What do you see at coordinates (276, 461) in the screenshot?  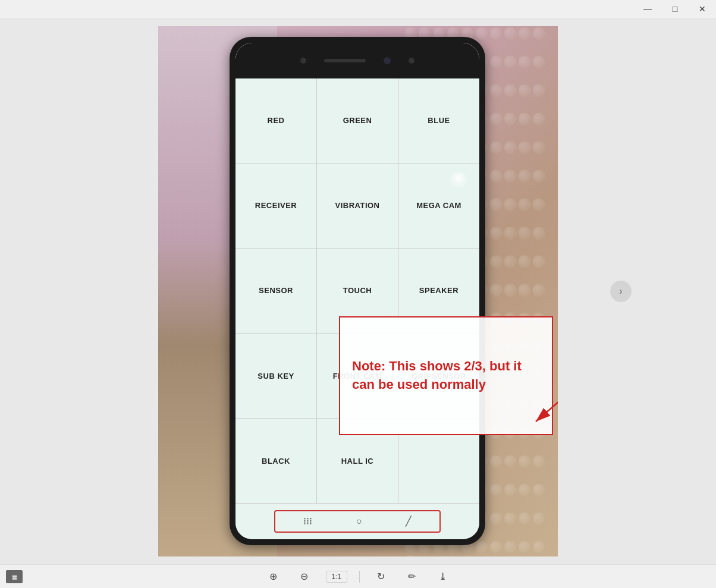 I see `test-cell-black: BLACK` at bounding box center [276, 461].